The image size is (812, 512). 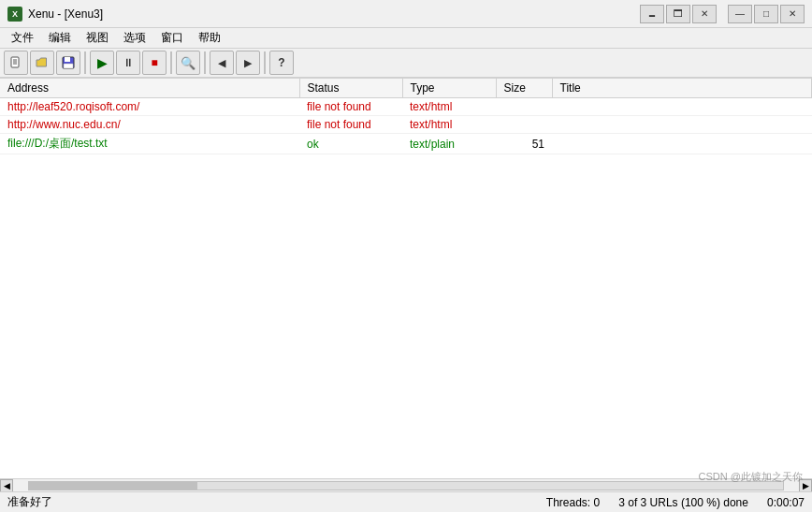 I want to click on menu-bar: 文件 编辑 视图 选项 窗口 帮助, so click(x=406, y=38).